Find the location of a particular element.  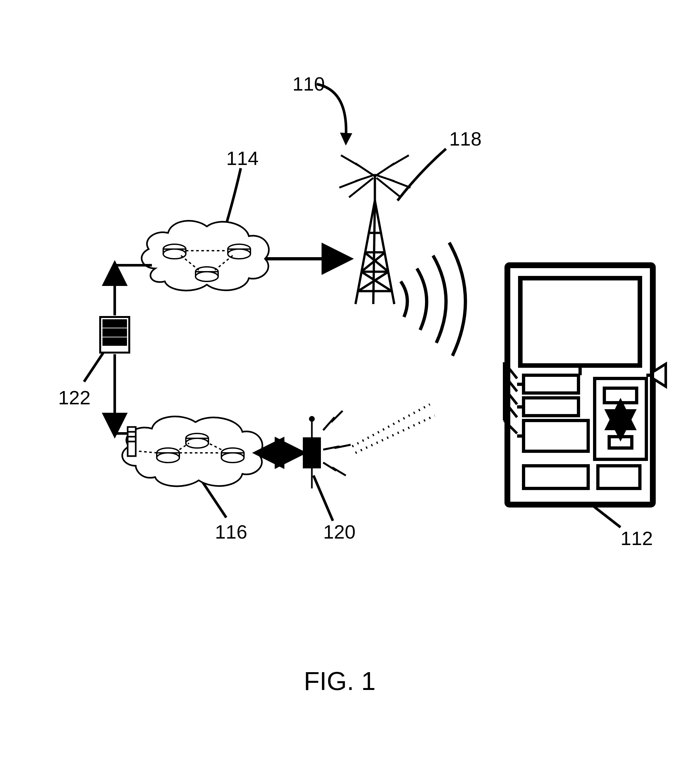

label-112: 112 is located at coordinates (637, 538).